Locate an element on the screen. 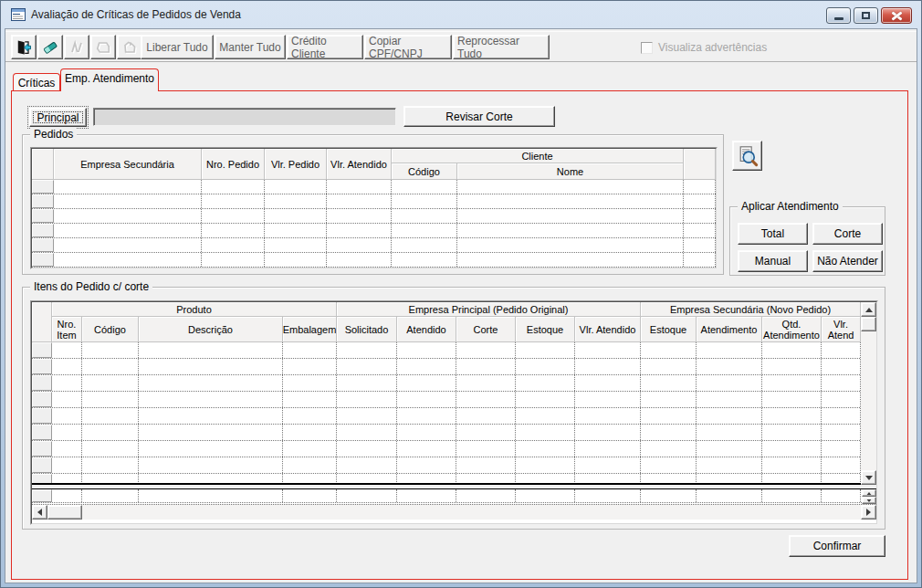  col-vlr-pedido: Vlr. Pedido is located at coordinates (296, 164).